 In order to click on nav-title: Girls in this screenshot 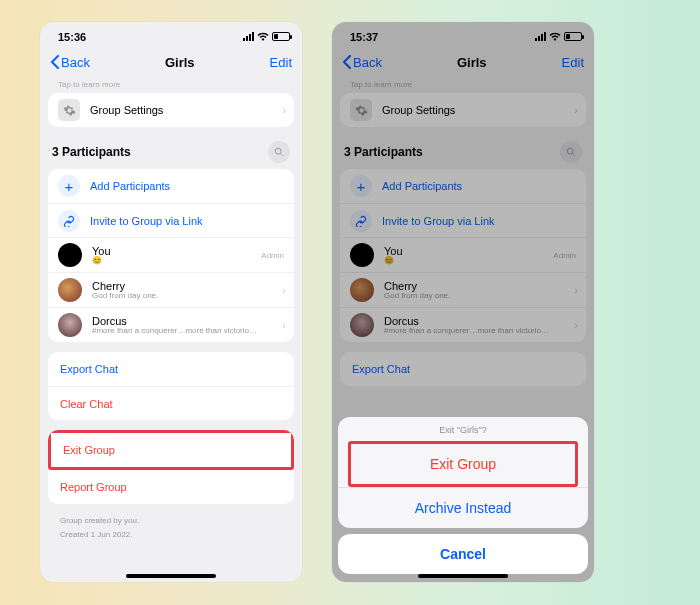, I will do `click(472, 62)`.